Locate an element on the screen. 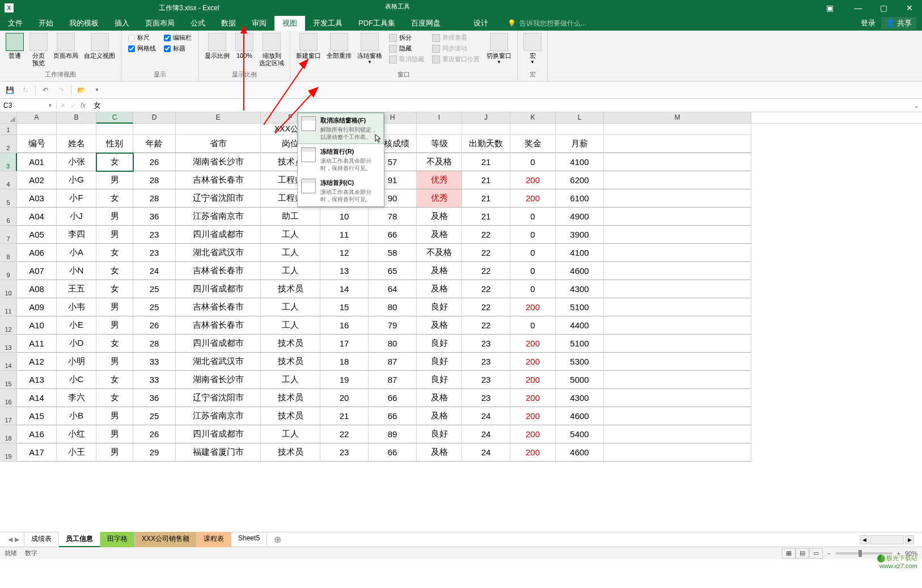 This screenshot has height=588, width=922. cell: A06 is located at coordinates (37, 253).